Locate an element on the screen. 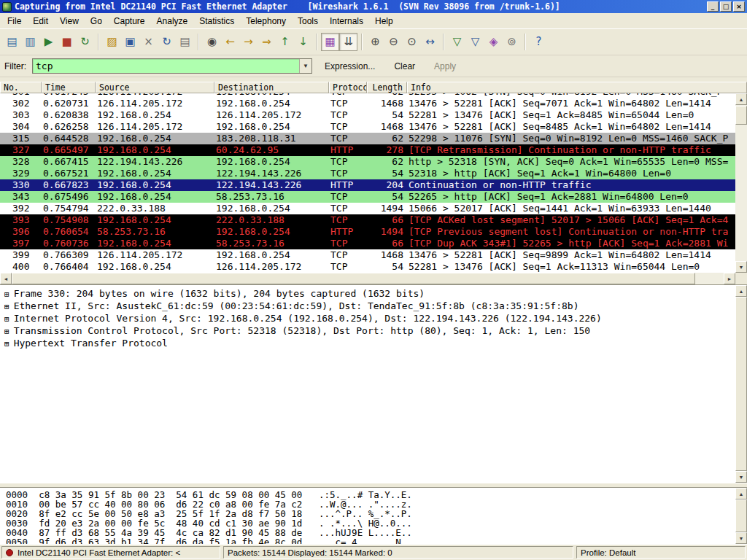 The image size is (747, 560). packet-row-303: 3030.620838192.168.0.254126.114.205.172T… is located at coordinates (368, 115).